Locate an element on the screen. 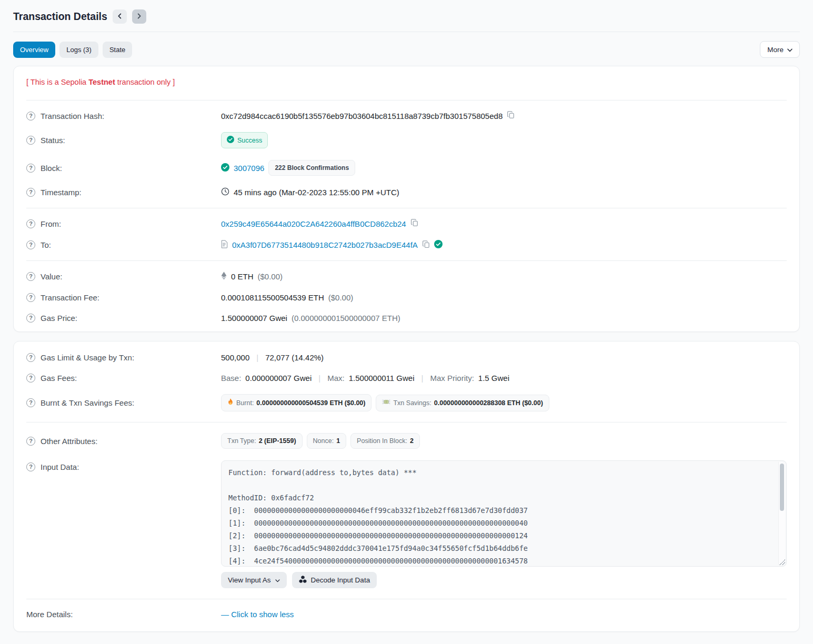 Image resolution: width=813 pixels, height=644 pixels. nonce-badge: Nonce: 1 is located at coordinates (327, 441).